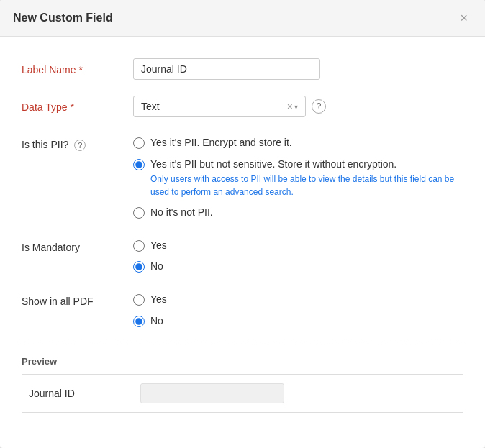 The width and height of the screenshot is (485, 448). What do you see at coordinates (157, 321) in the screenshot?
I see `pdf-no-label: No` at bounding box center [157, 321].